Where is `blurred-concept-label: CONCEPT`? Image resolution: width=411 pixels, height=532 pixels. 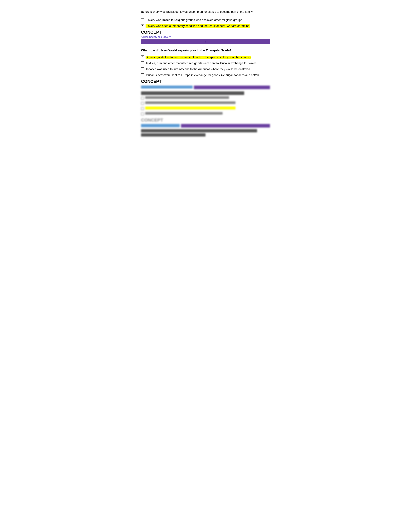
blurred-concept-label: CONCEPT is located at coordinates (206, 120).